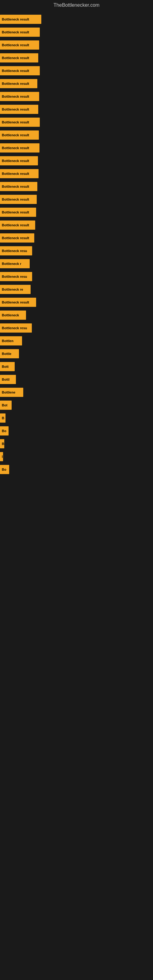 This screenshot has width=153, height=980. Describe the element at coordinates (2, 457) in the screenshot. I see `bar-label: I` at that location.